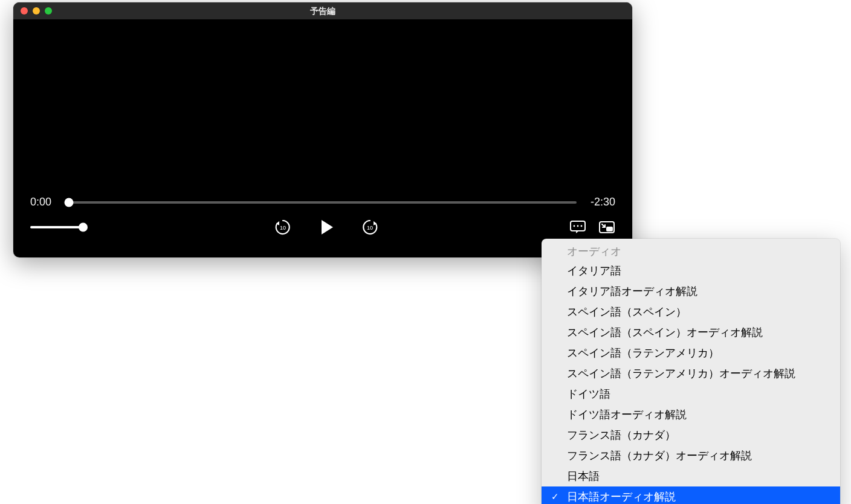  Describe the element at coordinates (594, 271) in the screenshot. I see `menu-item-label: イタリア語` at that location.